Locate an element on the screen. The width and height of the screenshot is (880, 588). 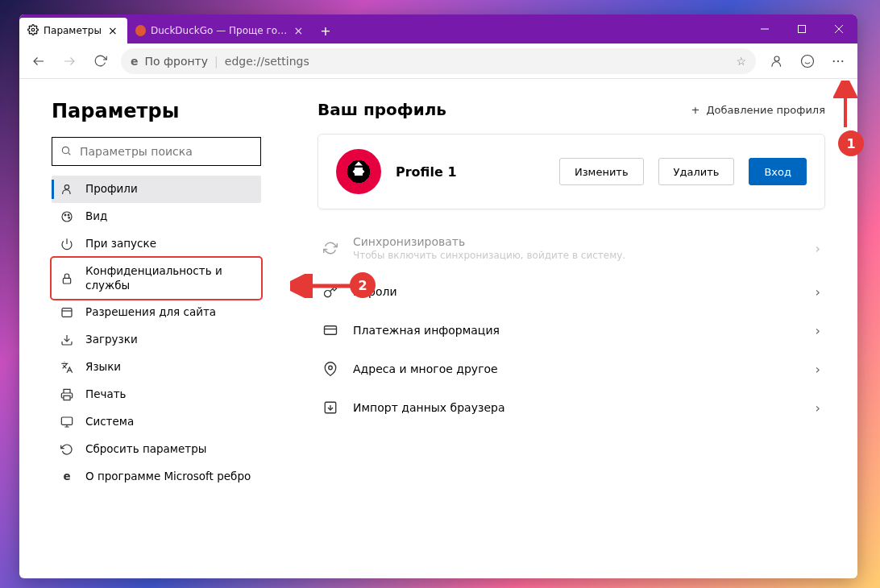
nav-label: Профили is located at coordinates (169, 189).